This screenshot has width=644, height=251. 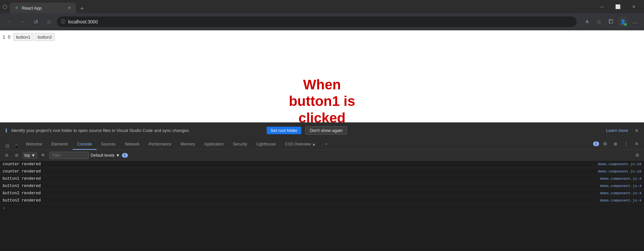 What do you see at coordinates (105, 155) in the screenshot?
I see `log-levels-dropdown: Default levels ▼` at bounding box center [105, 155].